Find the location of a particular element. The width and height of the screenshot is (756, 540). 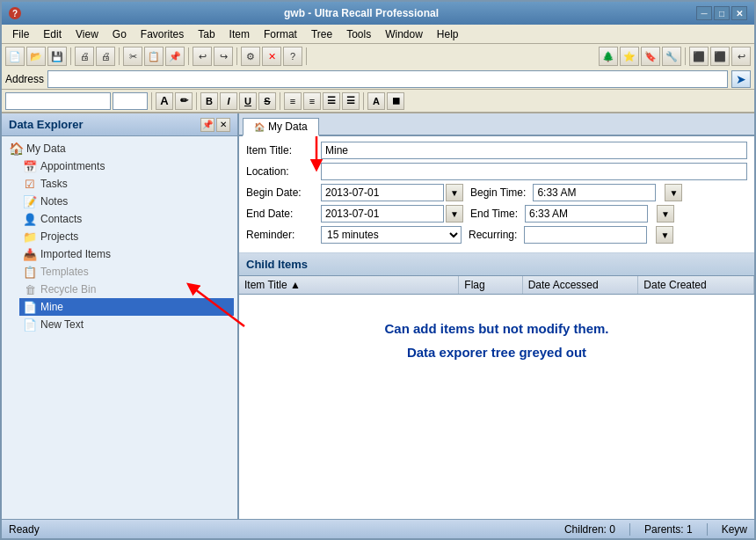

minimize-button: ─ is located at coordinates (704, 13).